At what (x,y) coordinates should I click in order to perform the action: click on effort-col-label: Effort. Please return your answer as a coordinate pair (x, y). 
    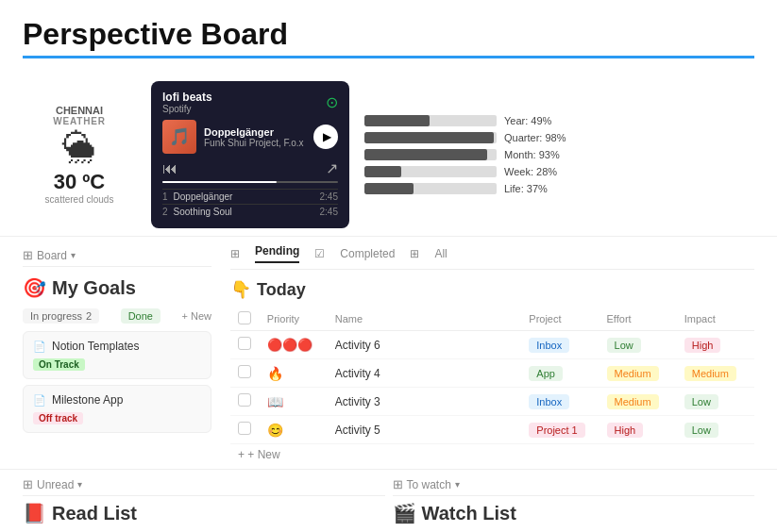
    Looking at the image, I should click on (619, 319).